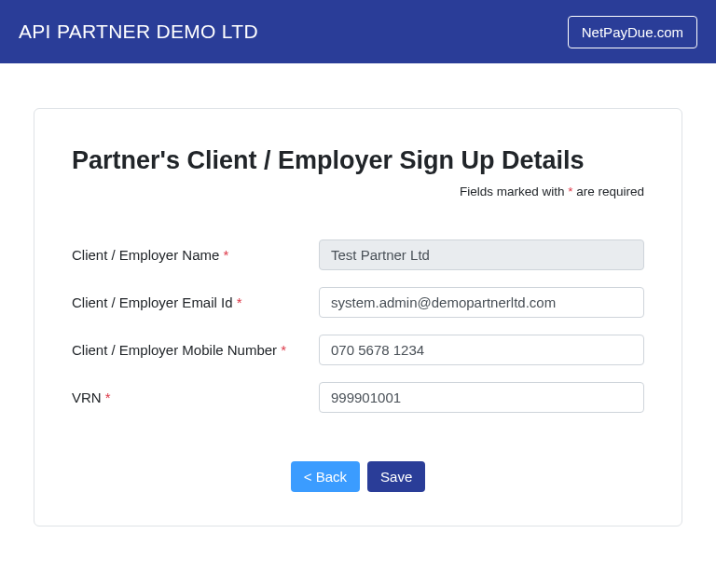 The image size is (716, 588). Describe the element at coordinates (325, 477) in the screenshot. I see `back-button: < Back` at that location.